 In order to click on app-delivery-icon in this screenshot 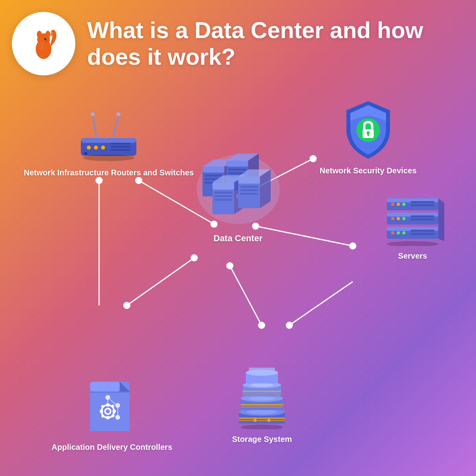, I will do `click(112, 407)`.